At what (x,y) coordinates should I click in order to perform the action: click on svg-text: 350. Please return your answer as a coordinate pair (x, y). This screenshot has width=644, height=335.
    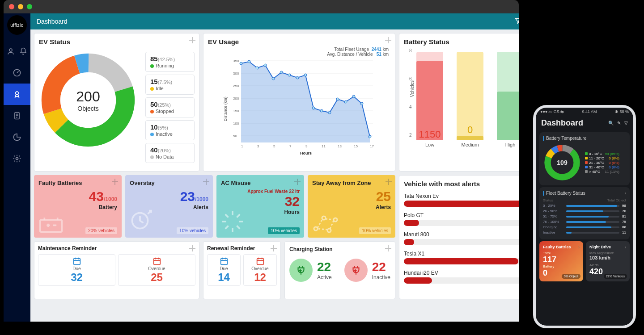
    Looking at the image, I should click on (236, 61).